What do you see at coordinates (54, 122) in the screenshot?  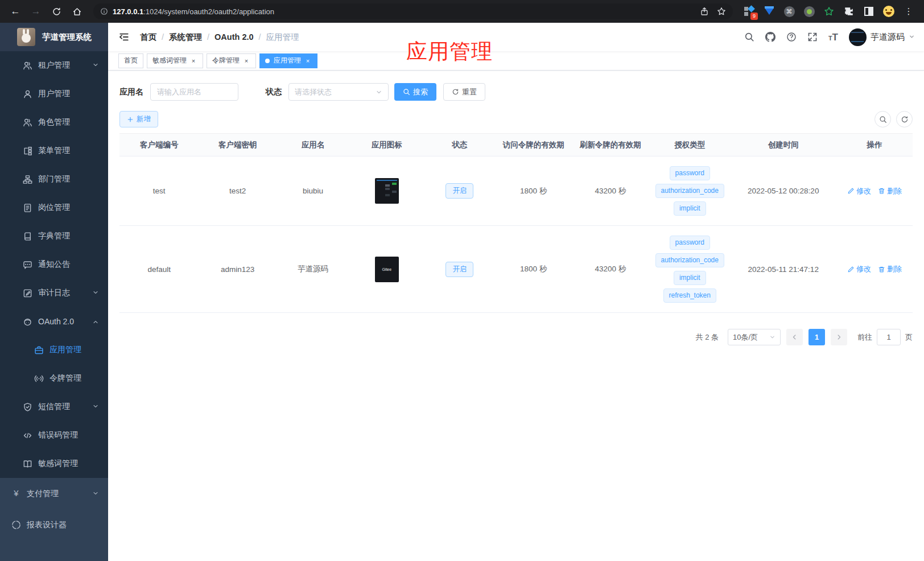 I see `sidebar-item-label: 角色管理` at bounding box center [54, 122].